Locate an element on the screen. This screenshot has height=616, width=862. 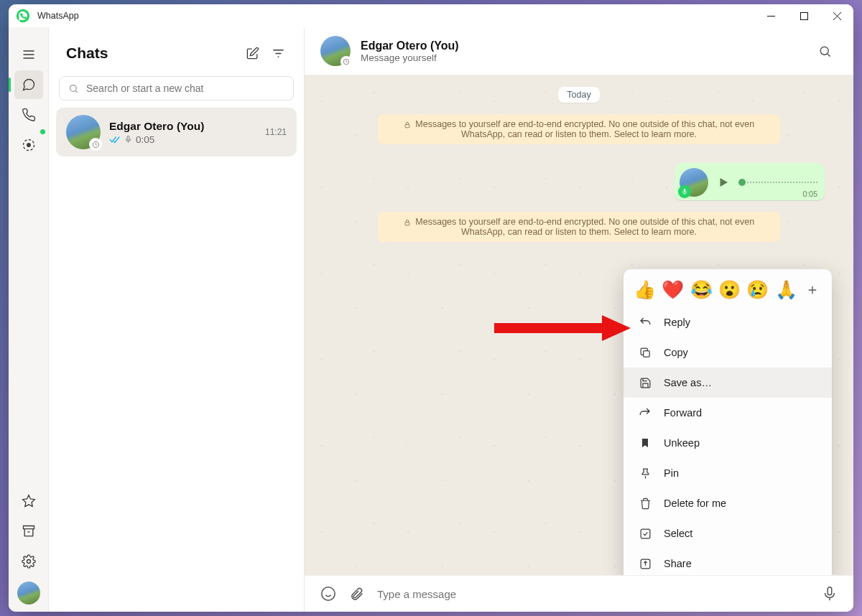
chats-nav-button is located at coordinates (29, 85).